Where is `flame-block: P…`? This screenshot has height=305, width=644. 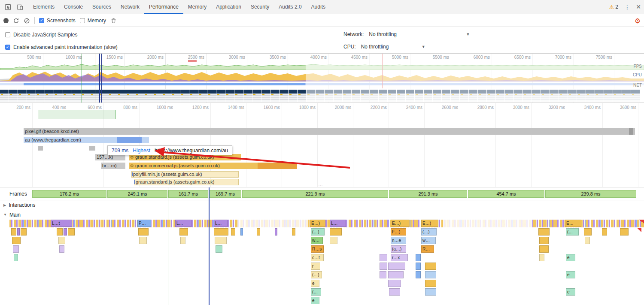
flame-block: P… is located at coordinates (144, 223).